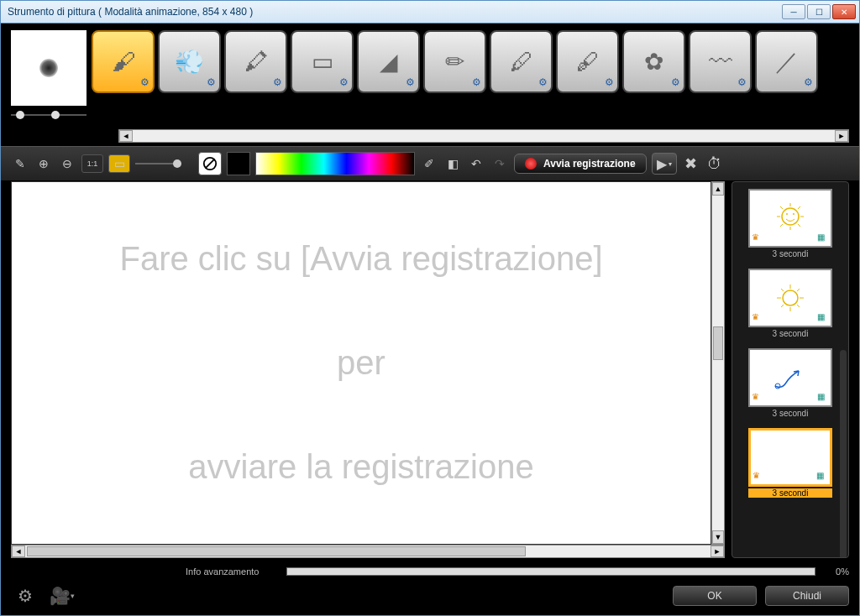  Describe the element at coordinates (429, 164) in the screenshot. I see `eyedropper-icon: ✐` at that location.